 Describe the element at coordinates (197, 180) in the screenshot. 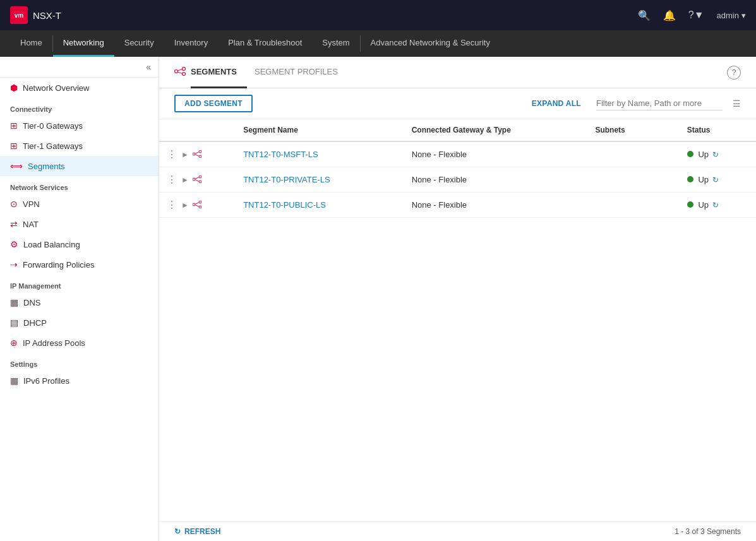

I see `row2-segment-icon` at that location.